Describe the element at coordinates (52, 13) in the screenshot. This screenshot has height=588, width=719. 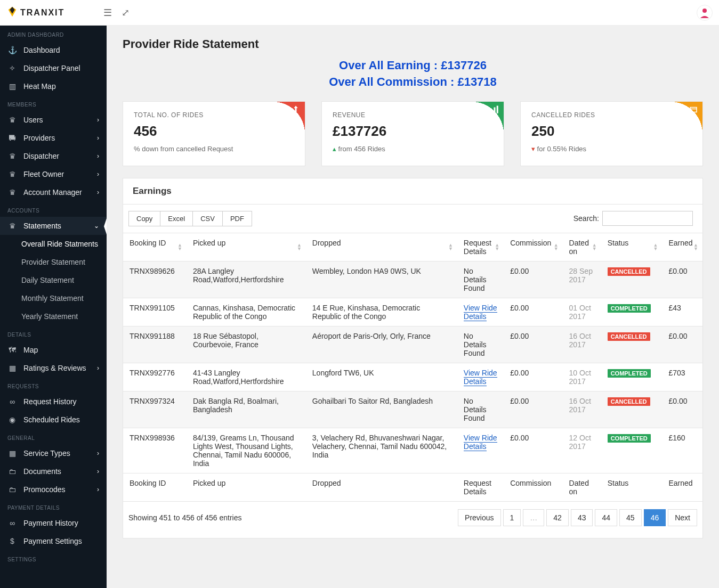
I see `brand-logo: TRANXIT` at that location.